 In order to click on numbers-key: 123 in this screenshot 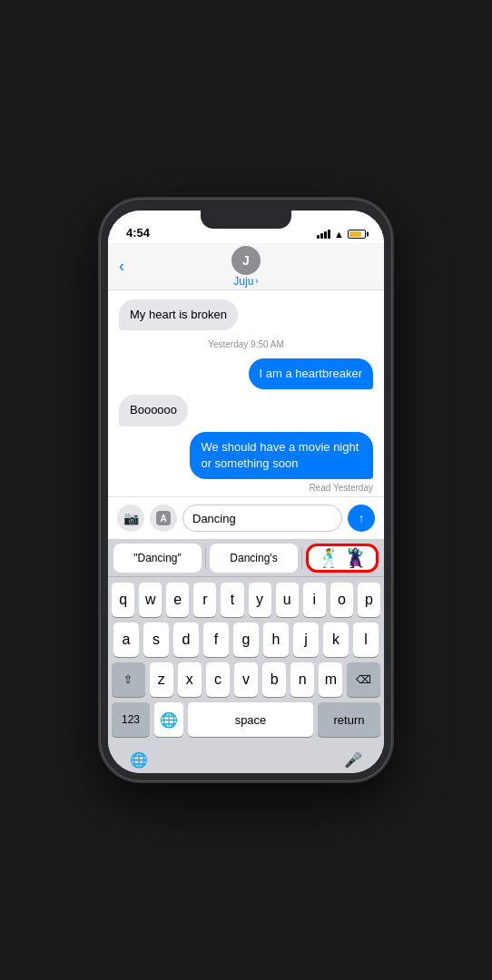, I will do `click(131, 720)`.